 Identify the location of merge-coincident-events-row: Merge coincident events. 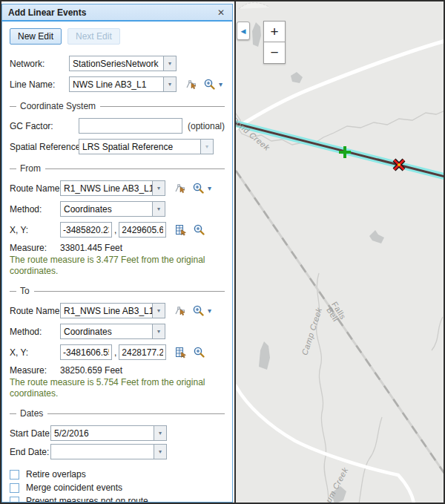
(117, 488).